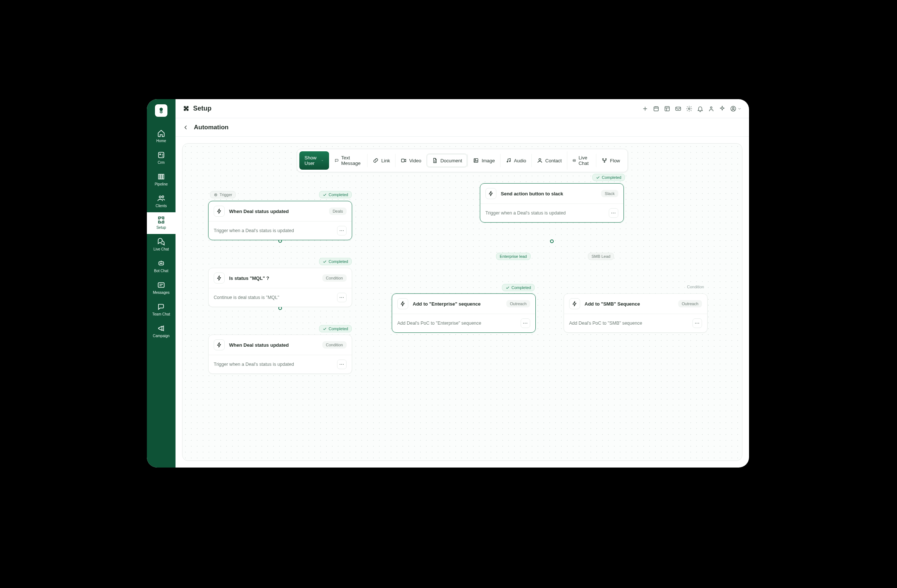 This screenshot has width=897, height=588. What do you see at coordinates (274, 345) in the screenshot?
I see `node-title: When Deal status updated` at bounding box center [274, 345].